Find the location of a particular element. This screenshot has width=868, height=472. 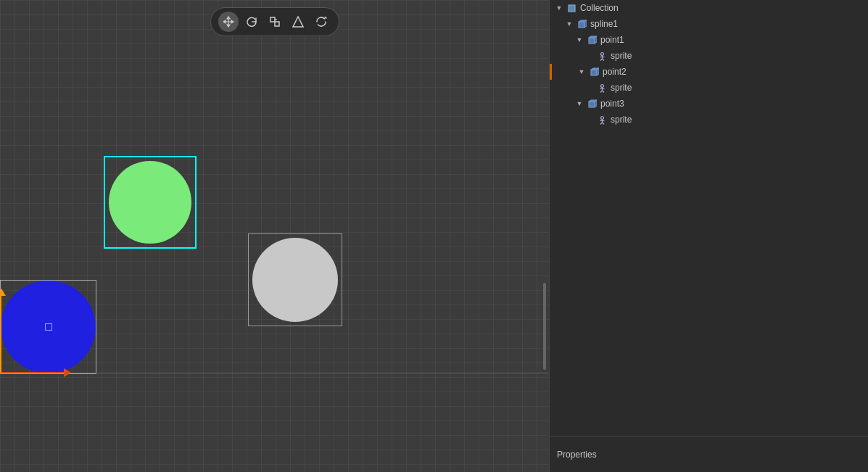

tree-item-collection: ▼Collection is located at coordinates (709, 8).